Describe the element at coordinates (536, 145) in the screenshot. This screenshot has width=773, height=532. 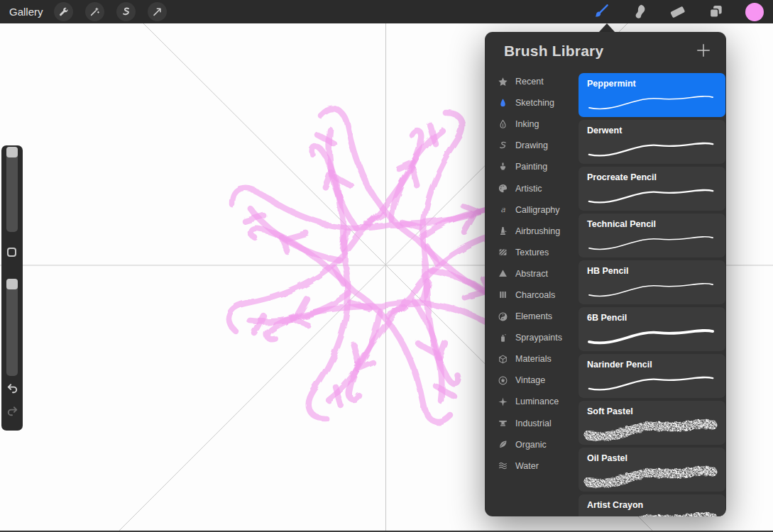
I see `category-drawing: Drawing` at that location.